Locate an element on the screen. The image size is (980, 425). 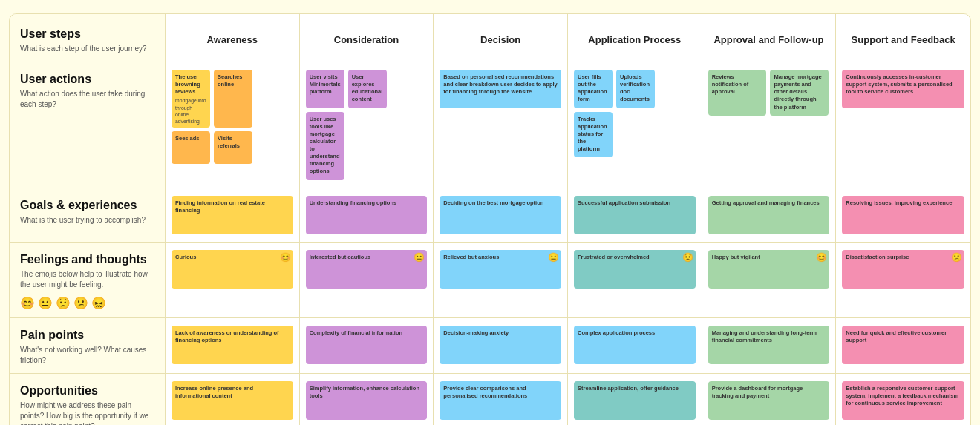
sticky-note: Managing and understanding long-term fin… is located at coordinates (769, 345).